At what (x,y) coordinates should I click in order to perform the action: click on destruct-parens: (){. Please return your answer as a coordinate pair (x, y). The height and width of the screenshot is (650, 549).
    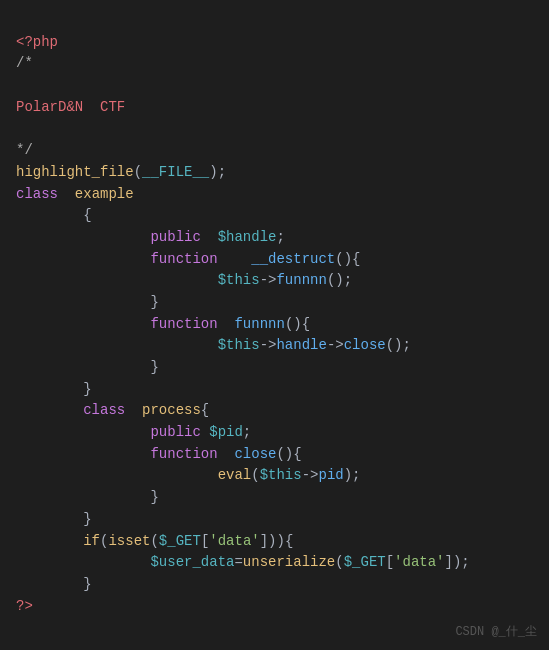
    Looking at the image, I should click on (348, 259).